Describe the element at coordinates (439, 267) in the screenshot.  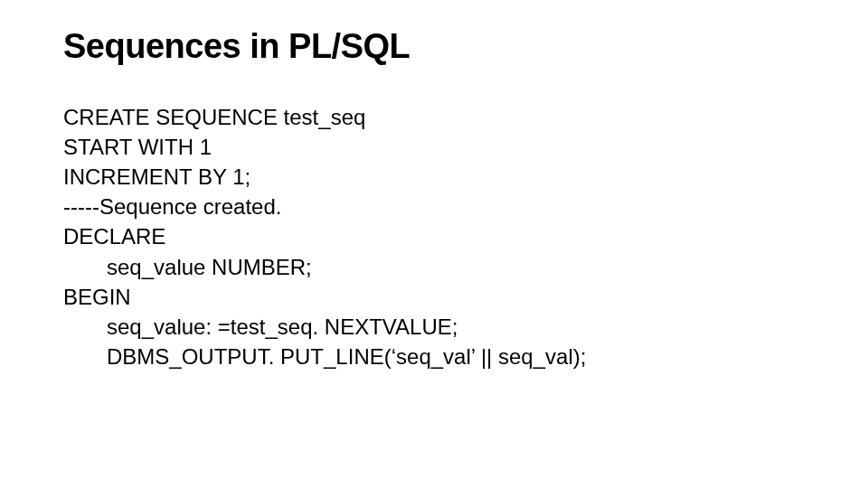
I see `code-line-6: seq_value NUMBER;` at that location.